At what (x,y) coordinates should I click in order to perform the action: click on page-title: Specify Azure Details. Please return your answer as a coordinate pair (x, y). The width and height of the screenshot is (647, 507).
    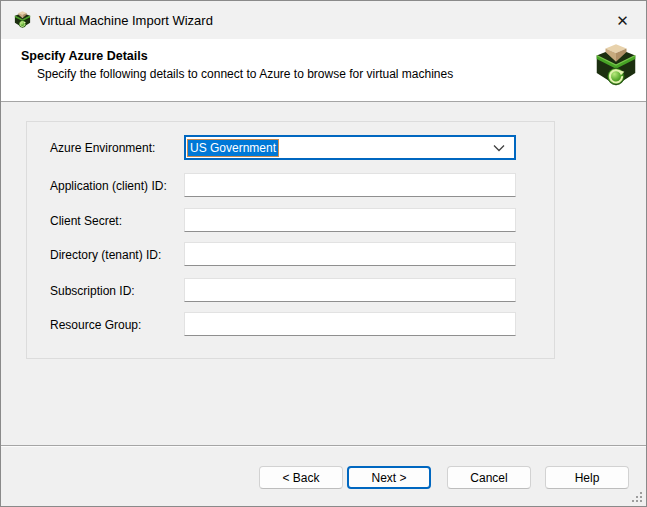
    Looking at the image, I should click on (84, 56).